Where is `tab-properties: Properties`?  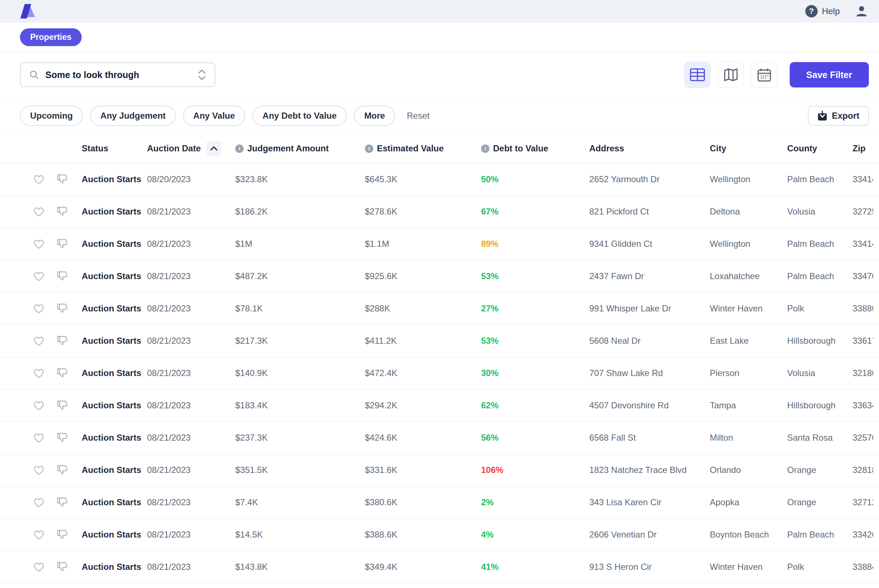
tab-properties: Properties is located at coordinates (51, 37).